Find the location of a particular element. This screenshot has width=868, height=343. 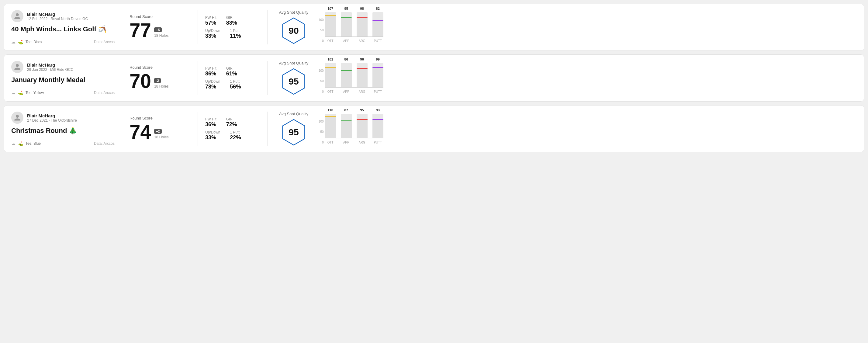

y-axis: 100 50 0 is located at coordinates (321, 132).